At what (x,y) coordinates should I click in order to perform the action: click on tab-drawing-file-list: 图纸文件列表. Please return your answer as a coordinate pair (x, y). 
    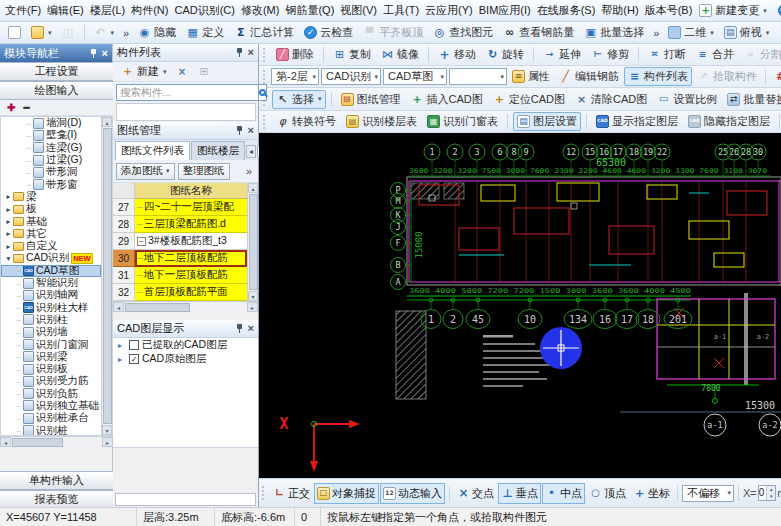
    Looking at the image, I should click on (152, 150).